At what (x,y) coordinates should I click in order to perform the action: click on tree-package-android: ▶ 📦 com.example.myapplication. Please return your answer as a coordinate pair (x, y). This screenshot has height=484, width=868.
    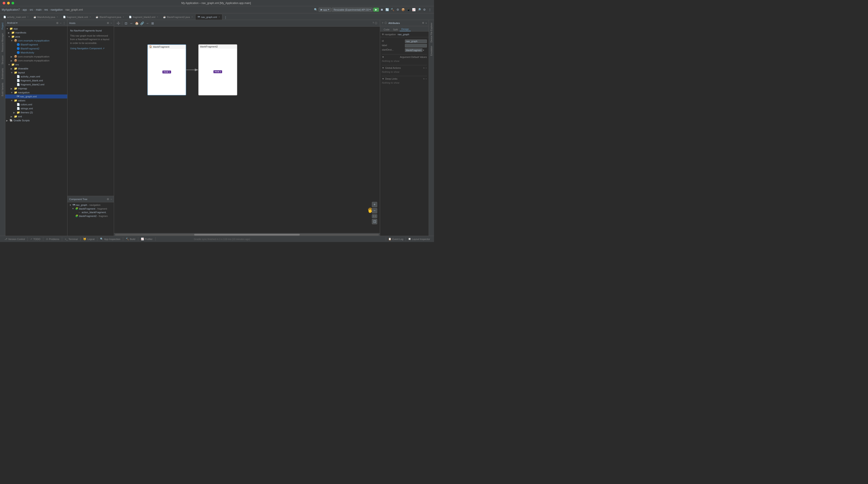
    Looking at the image, I should click on (36, 61).